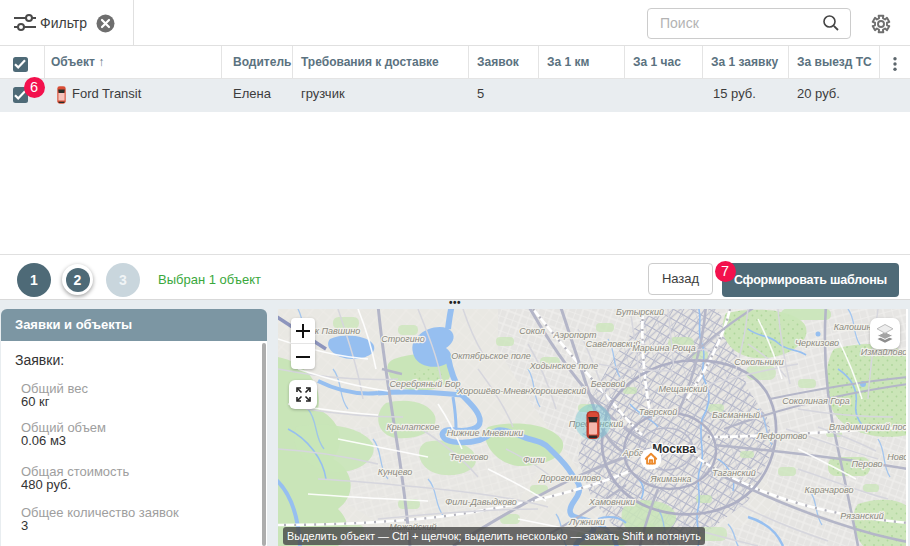 This screenshot has width=910, height=546. I want to click on svg-text: Таганский, so click(734, 473).